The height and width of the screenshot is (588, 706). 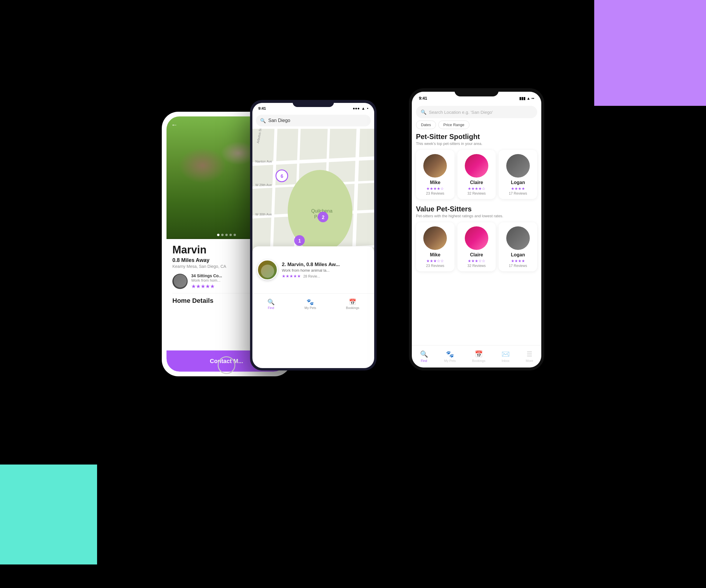 What do you see at coordinates (506, 354) in the screenshot?
I see `main-inbox-icon: ✉️` at bounding box center [506, 354].